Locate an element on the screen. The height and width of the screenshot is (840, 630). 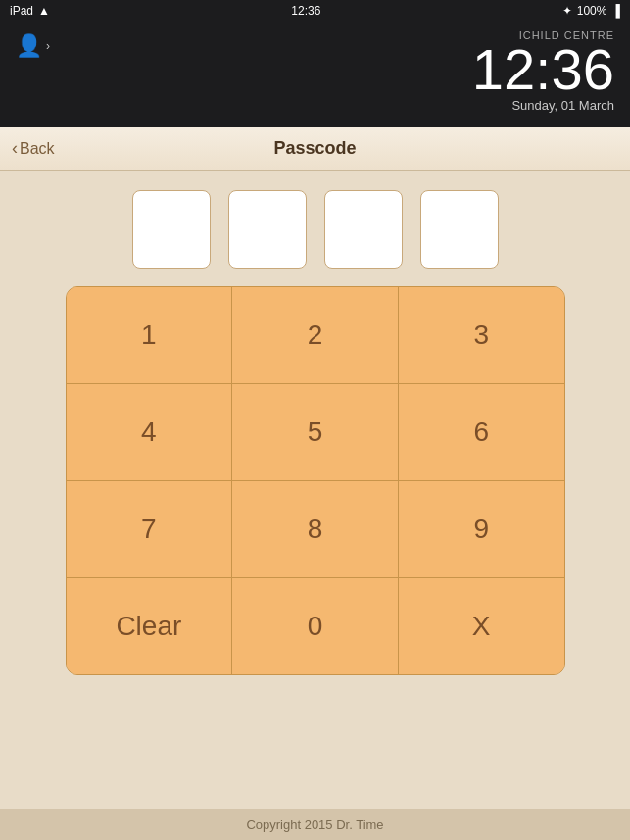
key-6: 6 is located at coordinates (482, 432).